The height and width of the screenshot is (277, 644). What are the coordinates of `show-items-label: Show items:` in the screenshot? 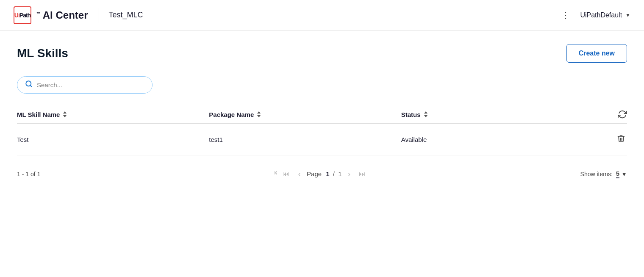 It's located at (597, 174).